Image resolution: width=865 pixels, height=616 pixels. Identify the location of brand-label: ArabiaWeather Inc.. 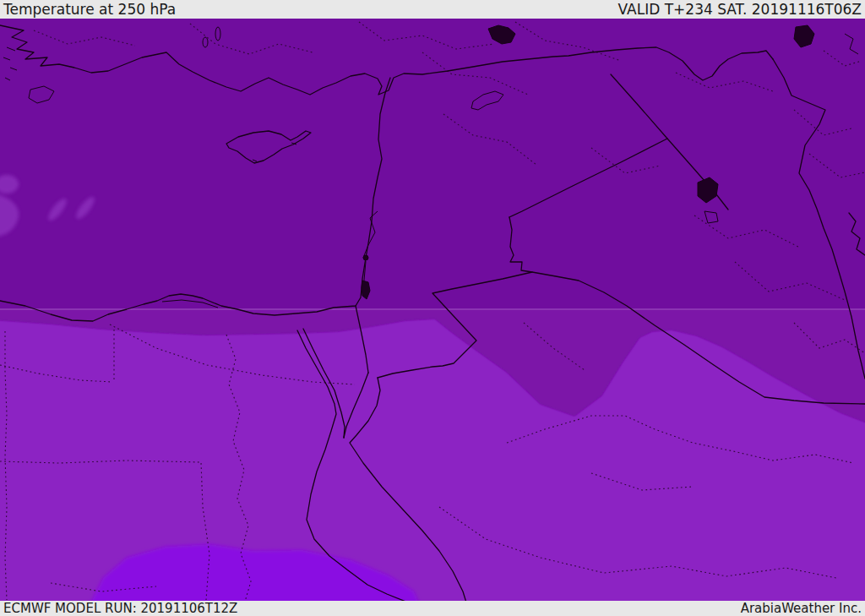
(801, 608).